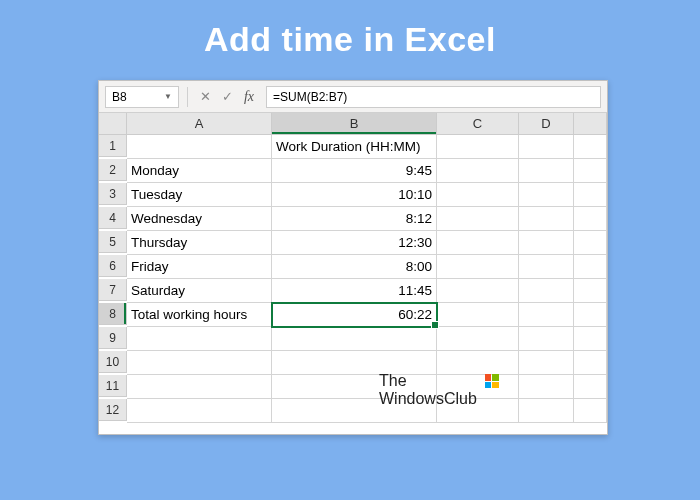 The image size is (700, 500). What do you see at coordinates (113, 410) in the screenshot?
I see `row-header-12: 12` at bounding box center [113, 410].